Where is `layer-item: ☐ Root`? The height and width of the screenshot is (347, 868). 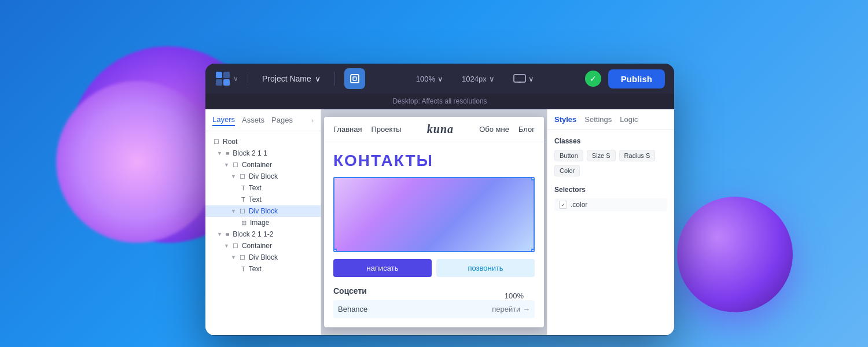
layer-item: ☐ Root is located at coordinates (263, 142).